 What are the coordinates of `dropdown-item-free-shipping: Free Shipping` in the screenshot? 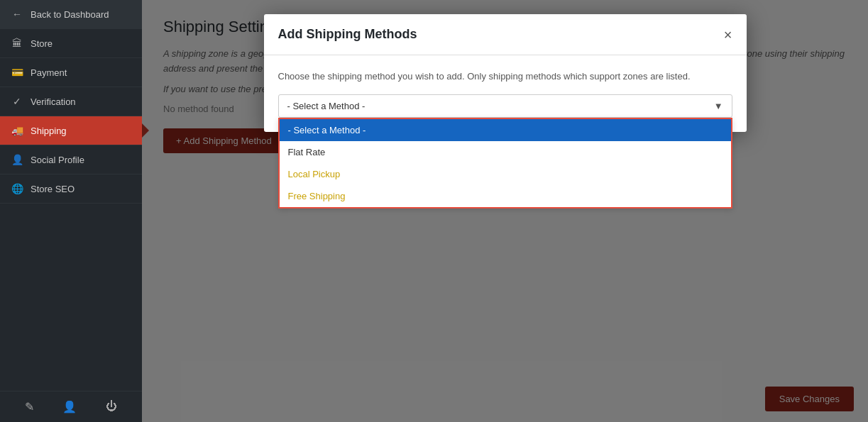 It's located at (505, 196).